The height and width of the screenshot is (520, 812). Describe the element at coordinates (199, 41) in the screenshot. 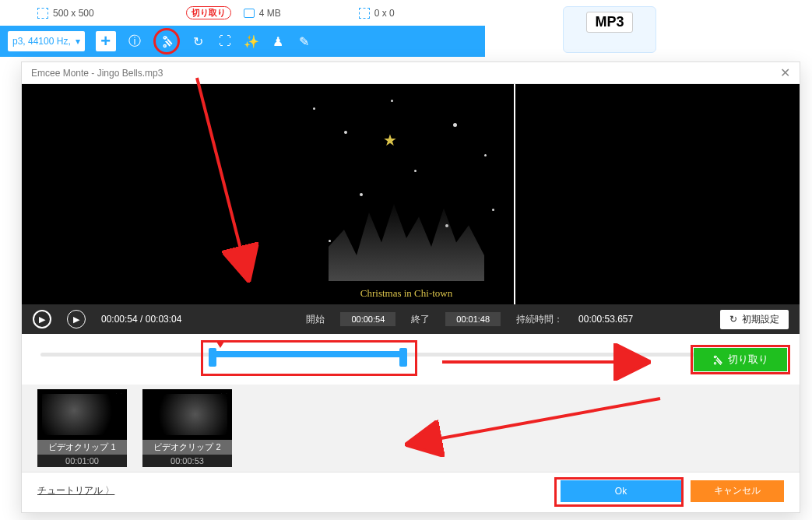

I see `rotate-icon: ↻` at that location.